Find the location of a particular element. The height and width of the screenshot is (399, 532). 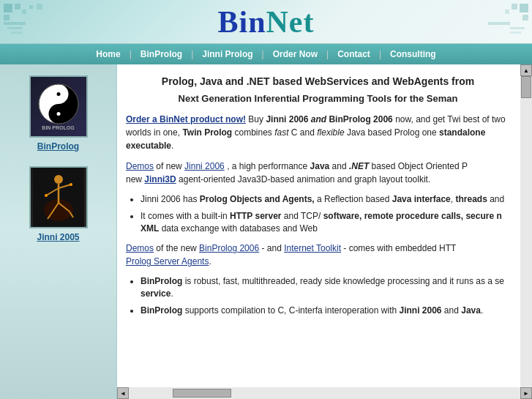

sidebar-binprolog-label: BinProlog is located at coordinates (59, 146).